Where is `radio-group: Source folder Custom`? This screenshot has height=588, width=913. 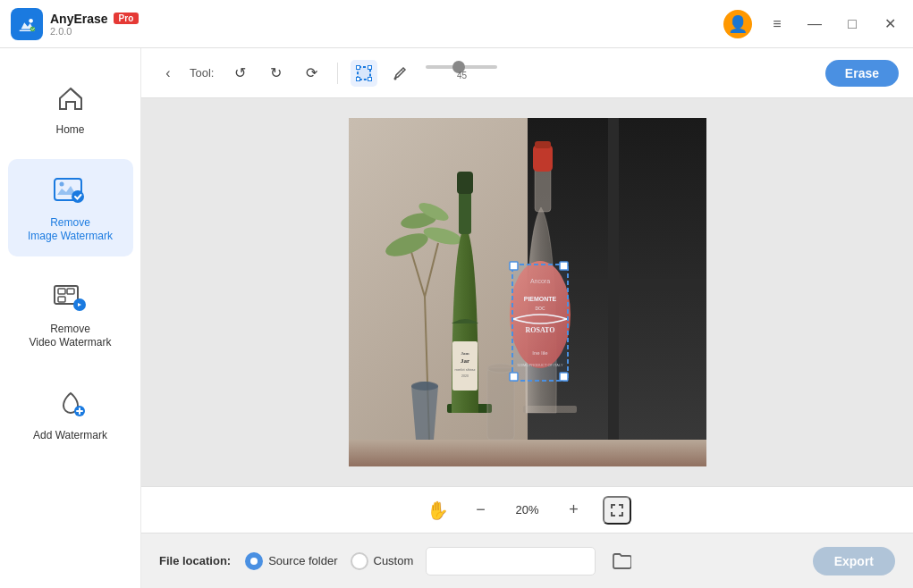 radio-group: Source folder Custom is located at coordinates (440, 561).